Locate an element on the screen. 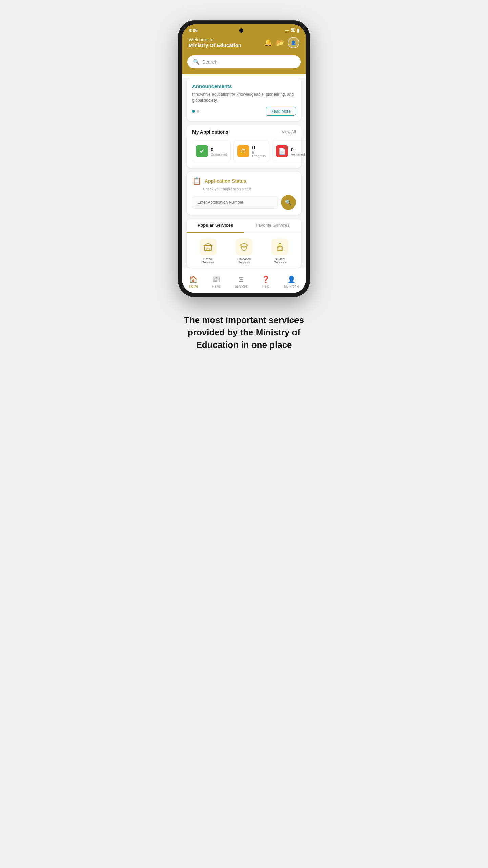 The width and height of the screenshot is (488, 868). carousel-dots is located at coordinates (196, 111).